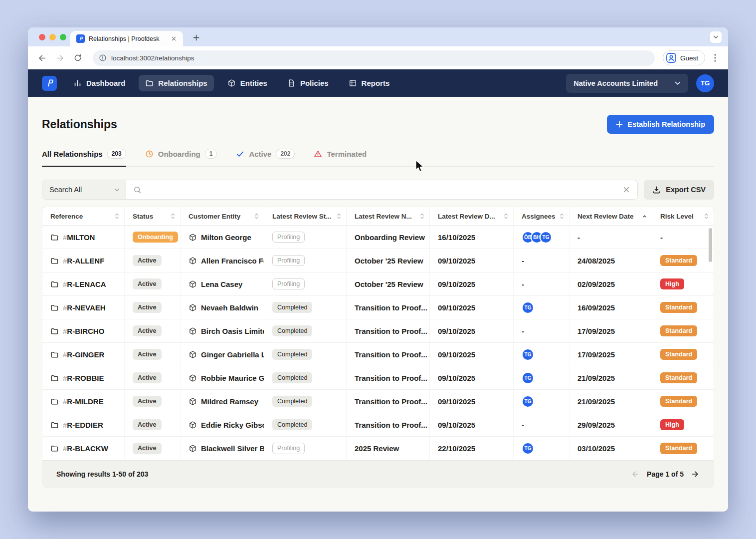  What do you see at coordinates (378, 378) in the screenshot?
I see `table-row: #R-ROBBIEActiveRobbie Maurice GCompleted…` at bounding box center [378, 378].